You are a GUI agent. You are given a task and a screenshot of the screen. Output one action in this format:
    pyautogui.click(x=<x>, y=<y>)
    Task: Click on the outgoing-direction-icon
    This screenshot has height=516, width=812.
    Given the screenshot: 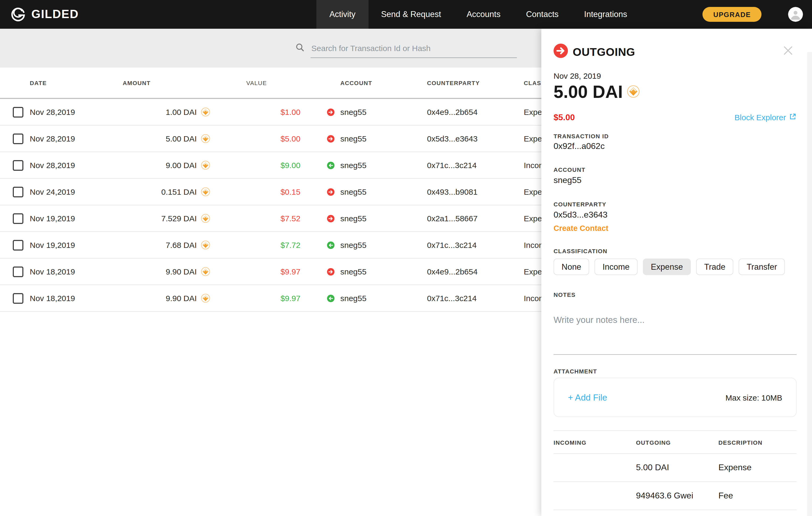 What is the action you would take?
    pyautogui.click(x=561, y=52)
    